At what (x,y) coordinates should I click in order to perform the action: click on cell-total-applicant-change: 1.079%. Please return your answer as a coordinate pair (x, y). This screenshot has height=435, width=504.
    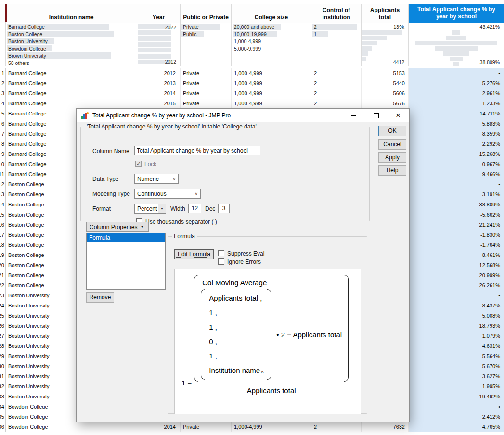
    Looking at the image, I should click on (456, 336).